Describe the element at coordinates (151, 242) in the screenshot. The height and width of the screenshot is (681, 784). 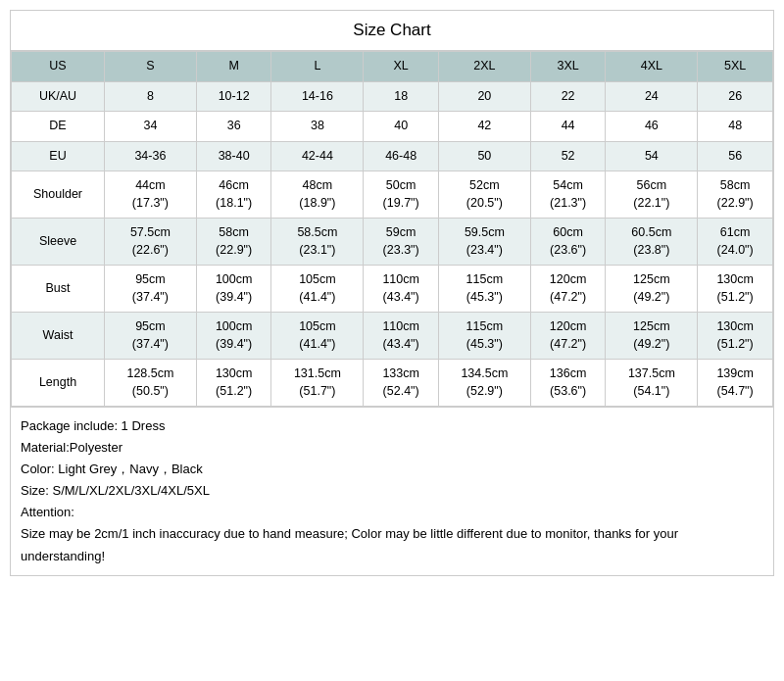
I see `table-cell: 57.5cm(22.6")` at that location.